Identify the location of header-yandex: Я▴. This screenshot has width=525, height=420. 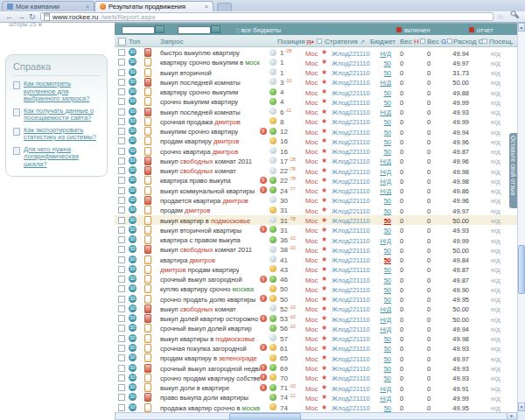
(310, 42).